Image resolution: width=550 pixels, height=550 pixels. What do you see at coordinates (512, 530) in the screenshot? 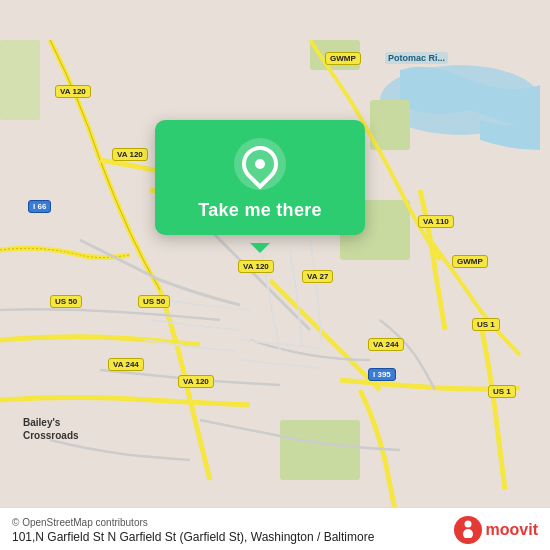
I see `moovit-text: moovit` at bounding box center [512, 530].